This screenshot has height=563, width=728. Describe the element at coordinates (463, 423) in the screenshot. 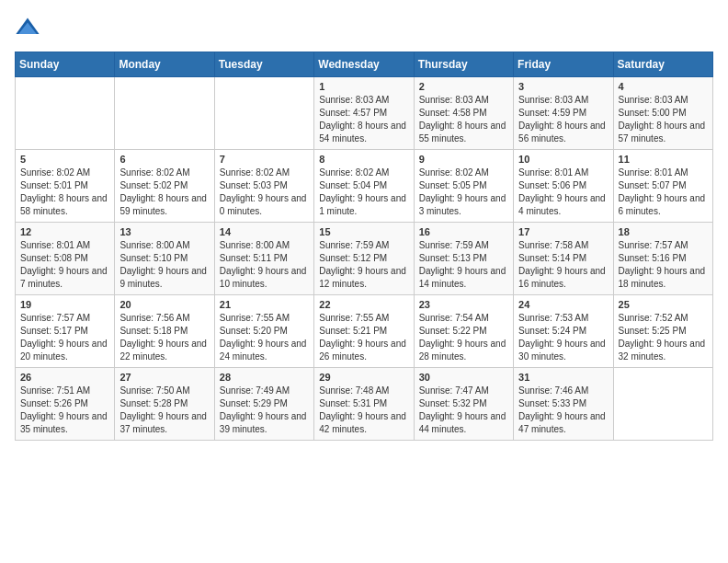

I see `daylight-label: Daylight: 9 hours and 44 minutes.` at that location.